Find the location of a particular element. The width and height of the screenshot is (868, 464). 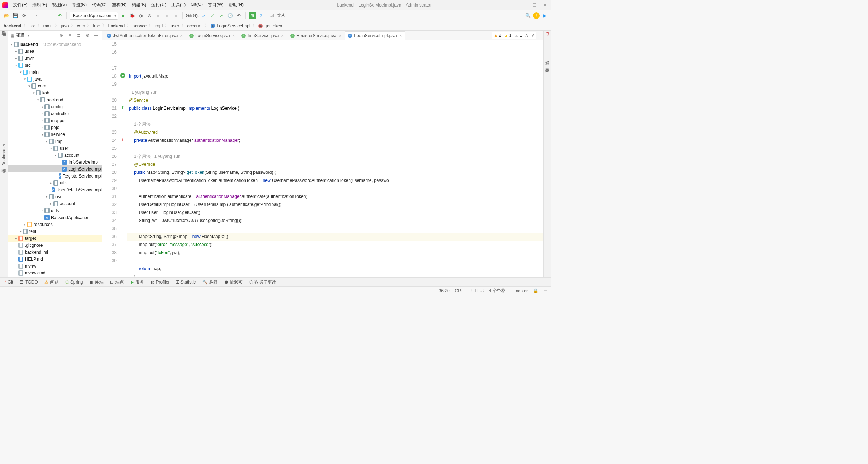

back-button: ← is located at coordinates (38, 16).